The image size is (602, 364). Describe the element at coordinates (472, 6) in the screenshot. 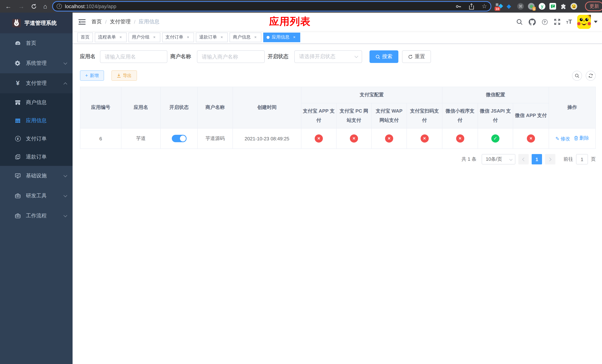

I see `share-icon` at that location.